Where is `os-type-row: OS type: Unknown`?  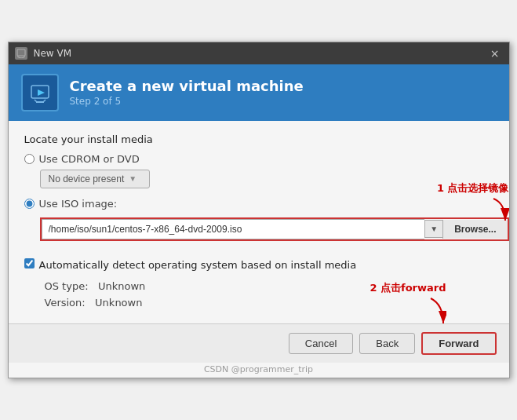
os-type-row: OS type: Unknown is located at coordinates (269, 287).